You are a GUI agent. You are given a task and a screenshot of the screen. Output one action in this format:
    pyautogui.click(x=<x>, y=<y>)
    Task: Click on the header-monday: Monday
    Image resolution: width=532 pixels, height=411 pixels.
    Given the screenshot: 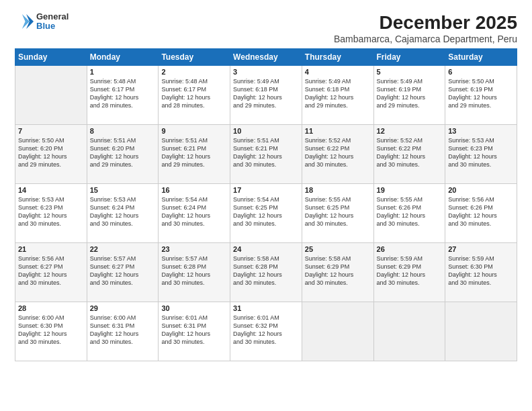 What is the action you would take?
    pyautogui.click(x=122, y=58)
    